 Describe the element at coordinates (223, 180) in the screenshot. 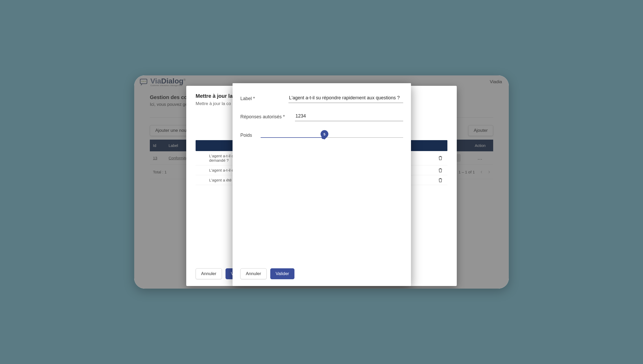

I see `question-row-label: L'agent a été ra` at that location.